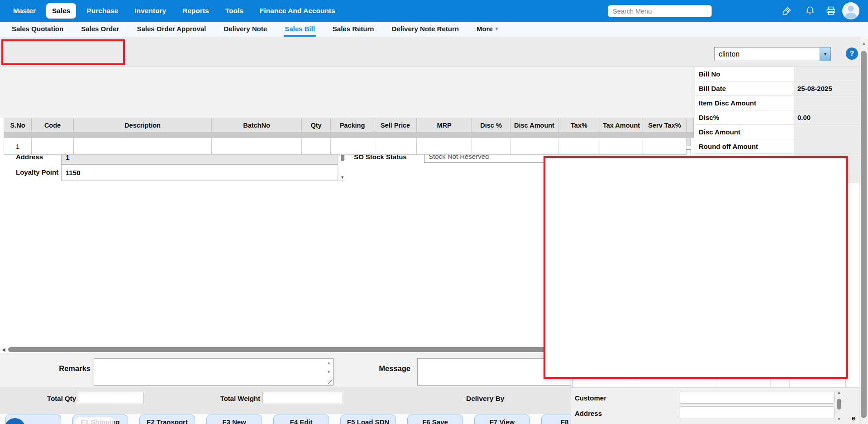  Describe the element at coordinates (234, 11) in the screenshot. I see `nav-item-tools: Tools` at that location.